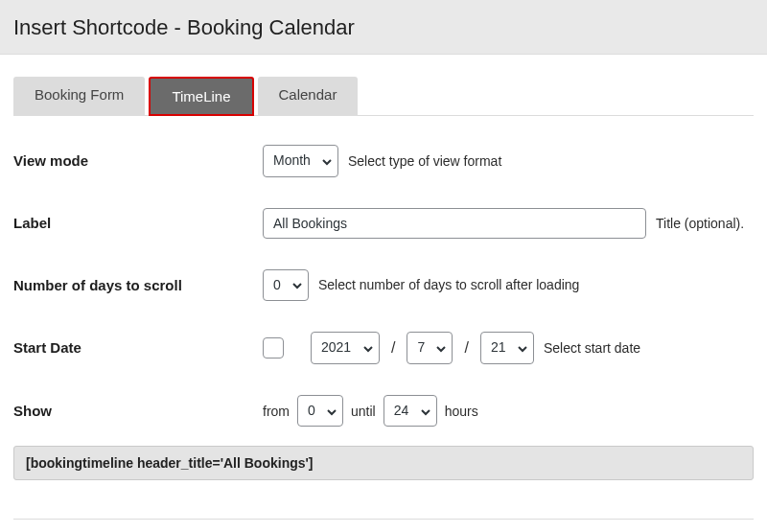  What do you see at coordinates (138, 161) in the screenshot?
I see `view-mode-label: View mode` at bounding box center [138, 161].